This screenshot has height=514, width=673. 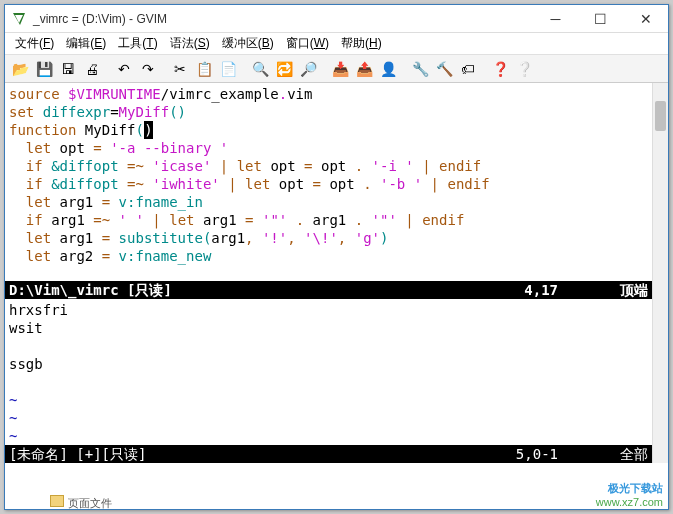 What do you see at coordinates (244, 454) in the screenshot?
I see `status-file: [未命名] [+][只读]` at bounding box center [244, 454].